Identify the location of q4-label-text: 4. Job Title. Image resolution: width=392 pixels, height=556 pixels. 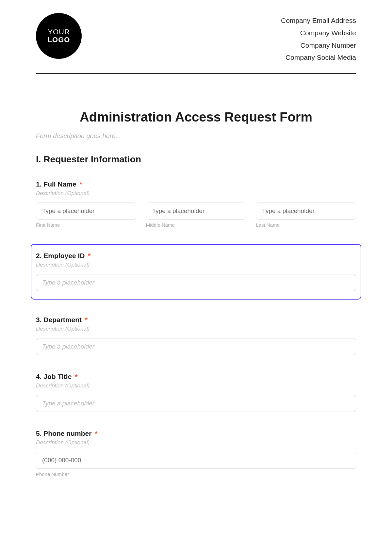
(54, 376).